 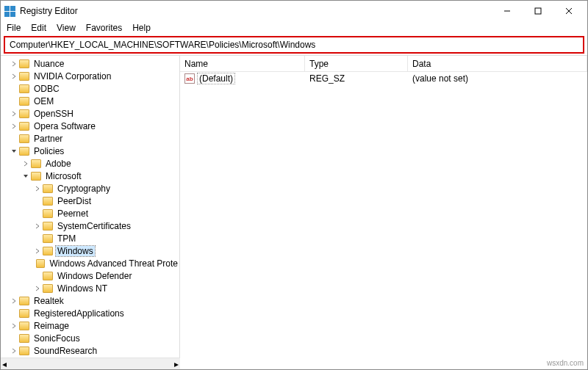 I want to click on tree-item: Realtek, so click(x=90, y=301).